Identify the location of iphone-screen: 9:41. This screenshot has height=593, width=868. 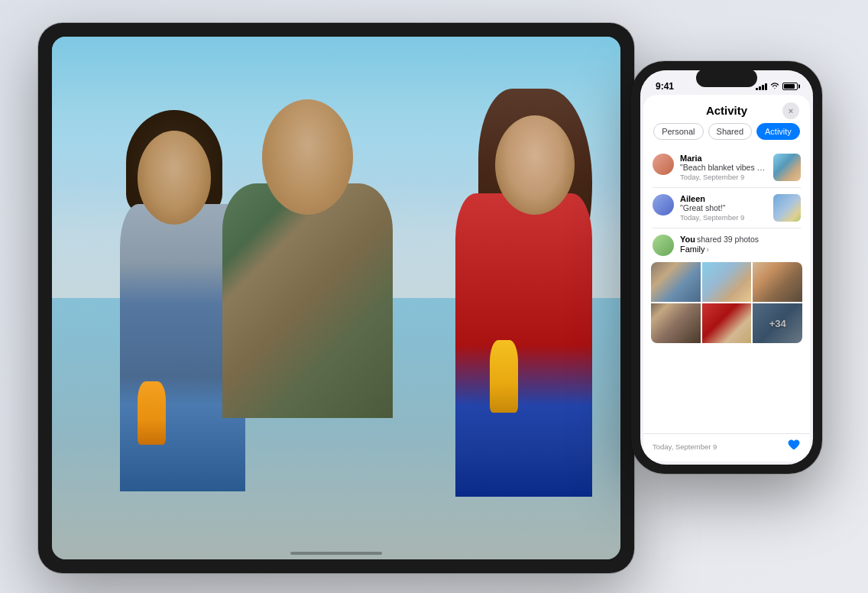
(727, 267).